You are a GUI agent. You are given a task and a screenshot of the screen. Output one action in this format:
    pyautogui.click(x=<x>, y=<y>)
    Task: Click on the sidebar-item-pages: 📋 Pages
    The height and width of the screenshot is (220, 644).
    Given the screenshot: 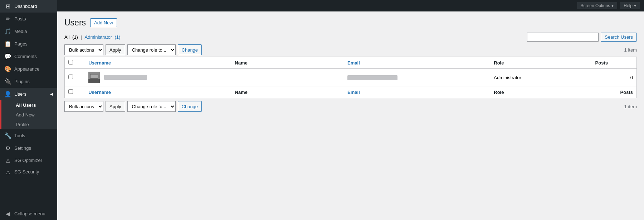 What is the action you would take?
    pyautogui.click(x=29, y=44)
    